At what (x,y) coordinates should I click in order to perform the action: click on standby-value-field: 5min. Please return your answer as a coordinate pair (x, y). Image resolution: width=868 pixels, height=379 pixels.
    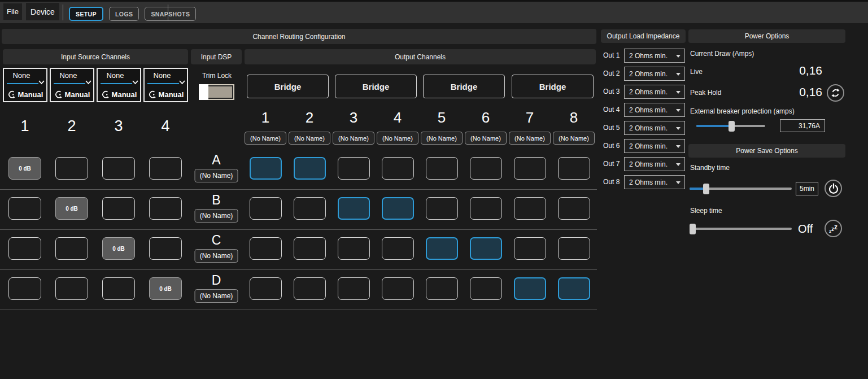
    Looking at the image, I should click on (807, 189).